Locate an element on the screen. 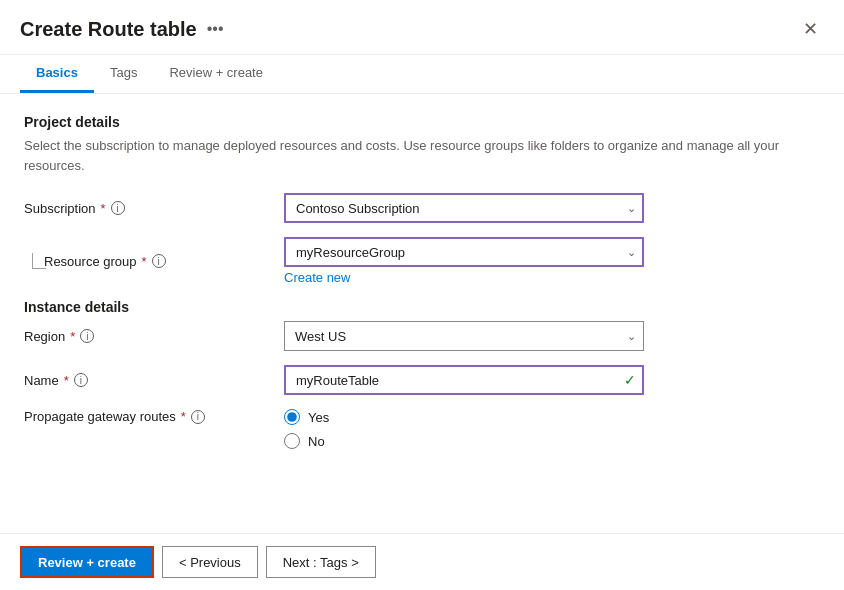  subscription-control: Contoso Subscription ⌄ is located at coordinates (552, 208).